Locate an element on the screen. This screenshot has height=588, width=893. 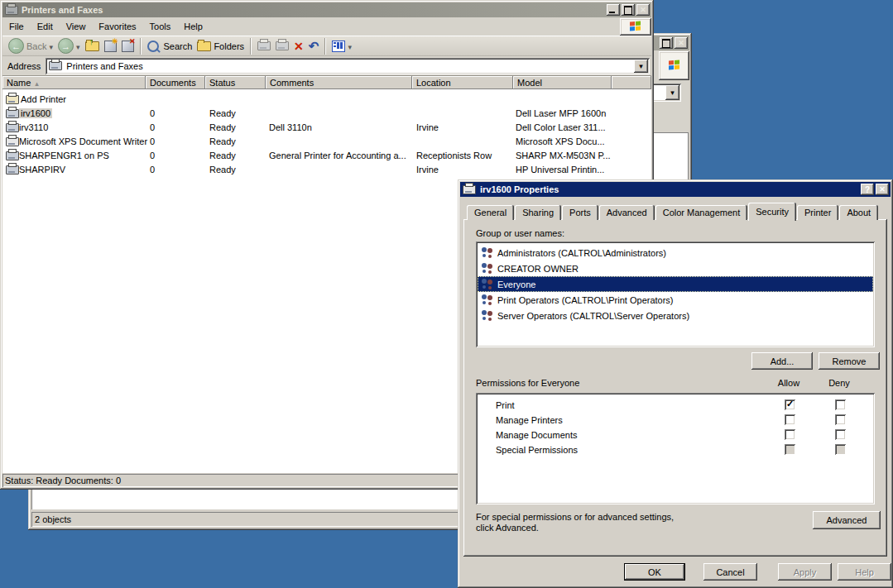
menu-edit: Edit is located at coordinates (45, 26).